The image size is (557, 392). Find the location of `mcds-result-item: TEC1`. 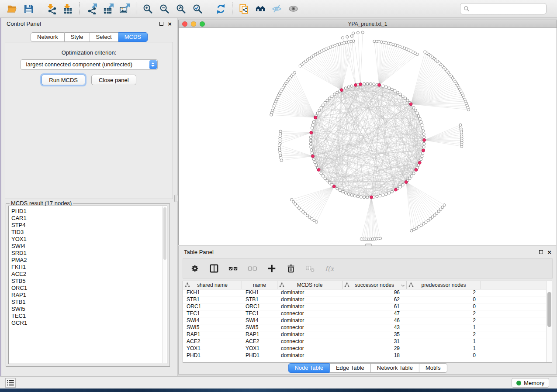

mcds-result-item: TEC1 is located at coordinates (89, 316).